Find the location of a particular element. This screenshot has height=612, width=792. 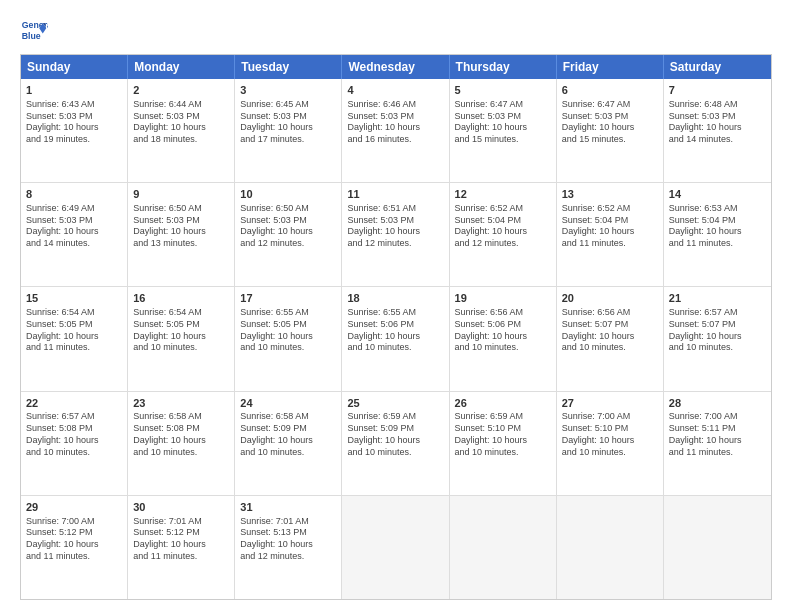

day-number: 22 is located at coordinates (74, 404).